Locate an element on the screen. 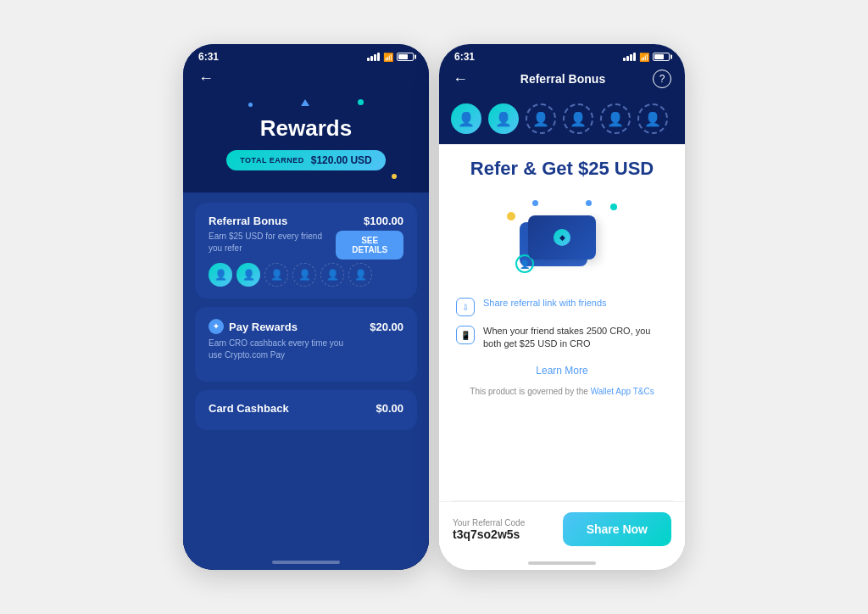  share-now-button: Share Now is located at coordinates (617, 529).